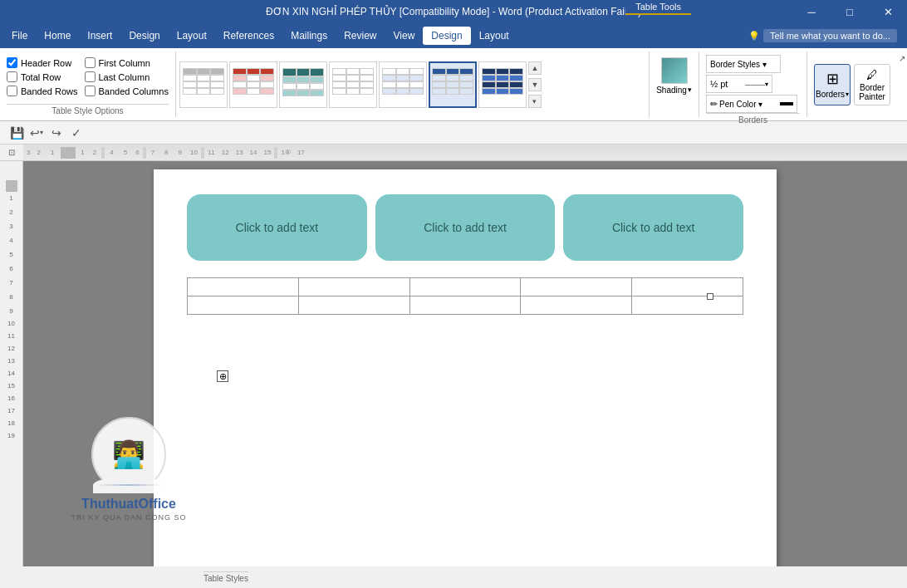 The image size is (907, 588). What do you see at coordinates (126, 63) in the screenshot?
I see `first-column-option: First Column` at bounding box center [126, 63].